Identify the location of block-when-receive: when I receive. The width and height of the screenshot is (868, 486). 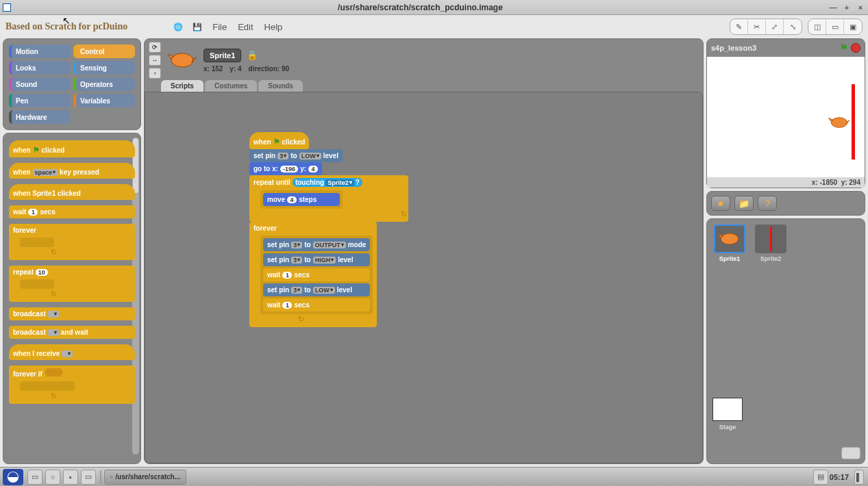
(72, 352).